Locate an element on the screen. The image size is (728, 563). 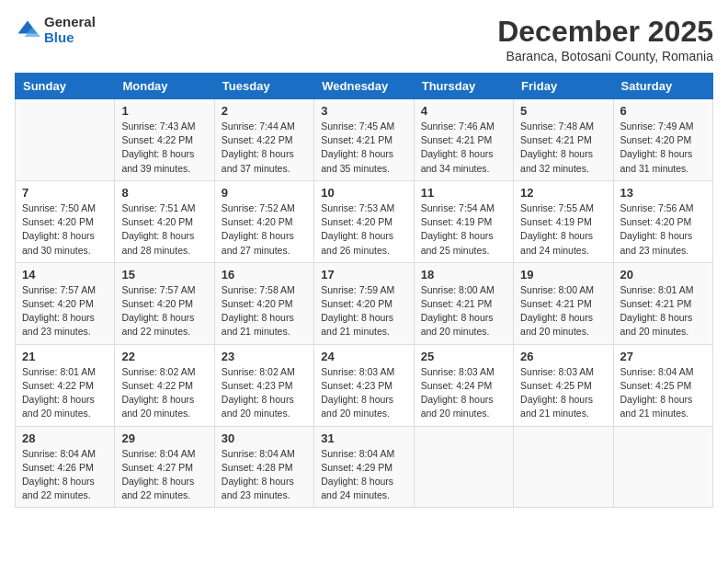
daylight-info: Daylight: 8 hours and 31 minutes. is located at coordinates (656, 160).